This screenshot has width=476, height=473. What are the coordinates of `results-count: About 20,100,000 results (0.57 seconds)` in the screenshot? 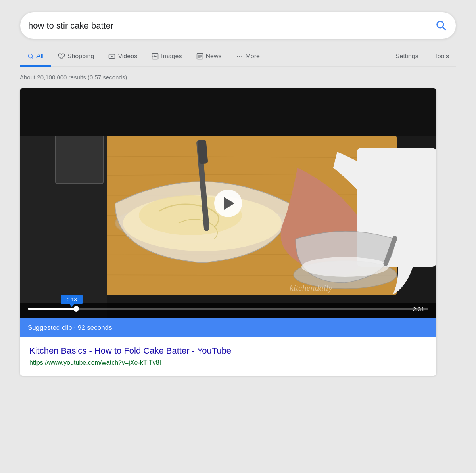 It's located at (238, 77).